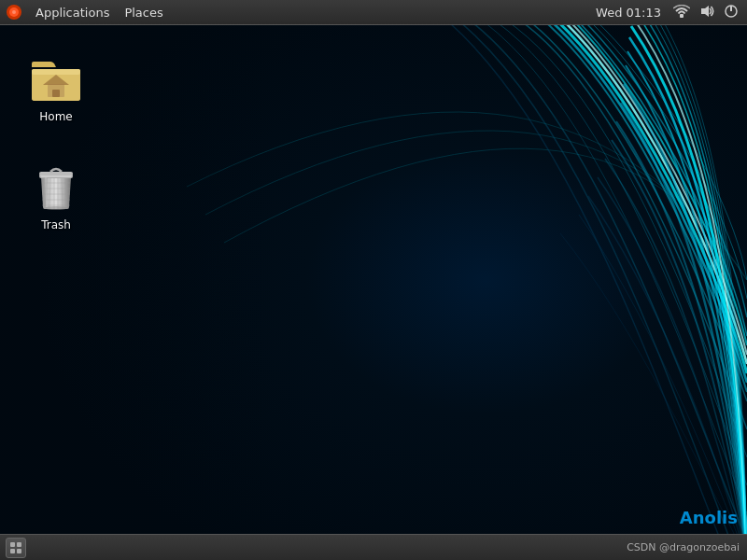 The height and width of the screenshot is (560, 747). I want to click on top-panel: Applications Places Wed 01:13, so click(374, 13).